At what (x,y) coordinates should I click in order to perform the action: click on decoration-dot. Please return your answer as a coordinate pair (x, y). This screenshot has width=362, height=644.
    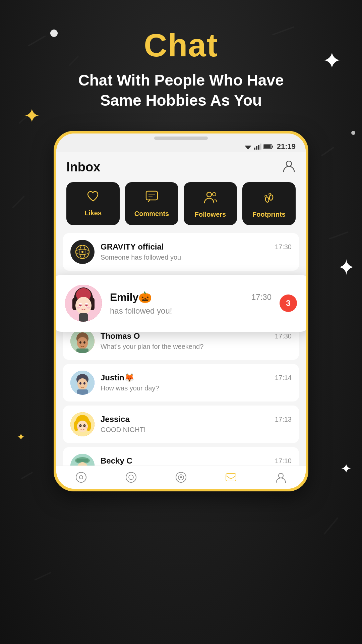
    Looking at the image, I should click on (353, 133).